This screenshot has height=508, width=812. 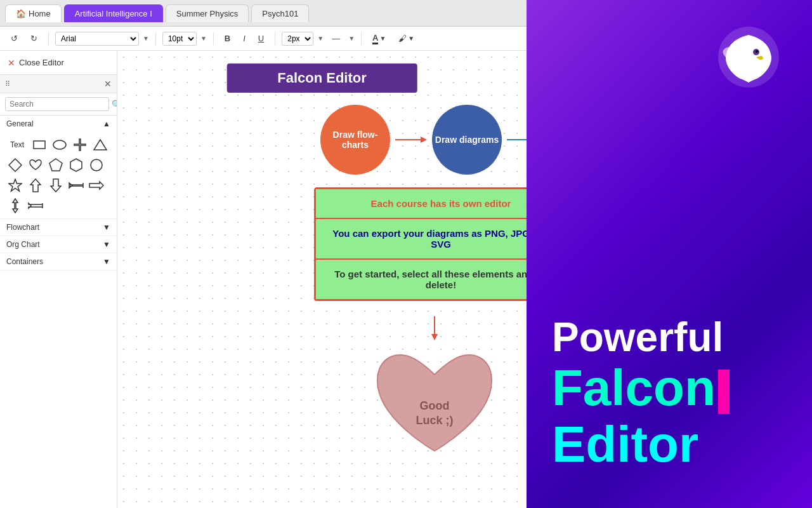 What do you see at coordinates (108, 84) in the screenshot?
I see `shapes-panel-close: ✕` at bounding box center [108, 84].